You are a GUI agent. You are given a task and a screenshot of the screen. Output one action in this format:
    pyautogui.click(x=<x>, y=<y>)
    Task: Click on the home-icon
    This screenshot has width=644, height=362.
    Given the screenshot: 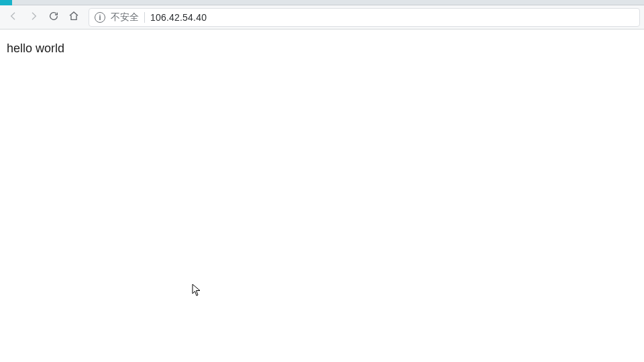 What is the action you would take?
    pyautogui.click(x=74, y=17)
    